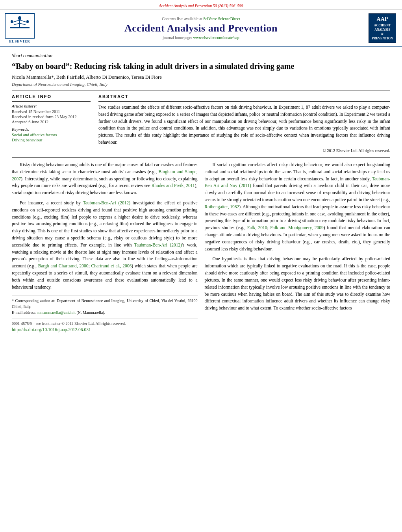  I want to click on history-label: Article history:, so click(51, 106).